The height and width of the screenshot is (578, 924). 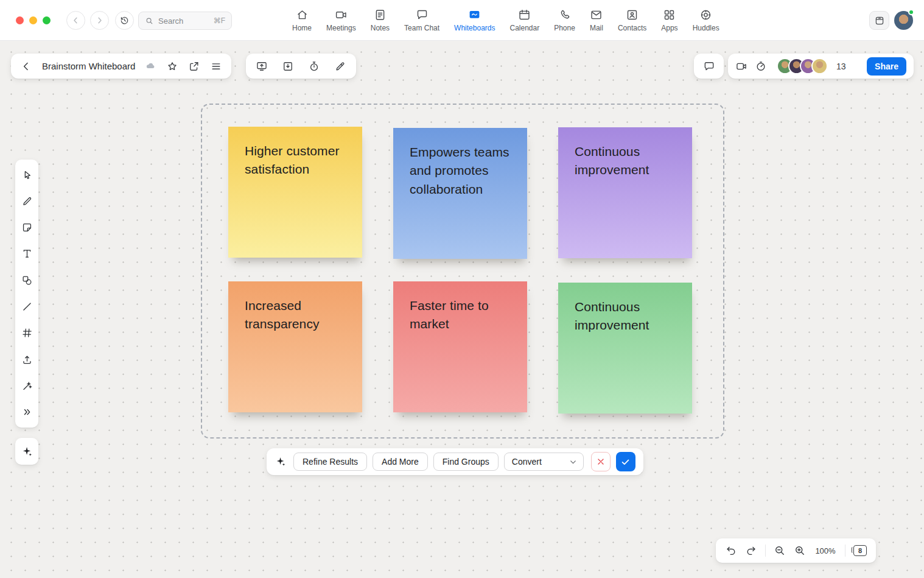 What do you see at coordinates (184, 21) in the screenshot?
I see `search-input` at bounding box center [184, 21].